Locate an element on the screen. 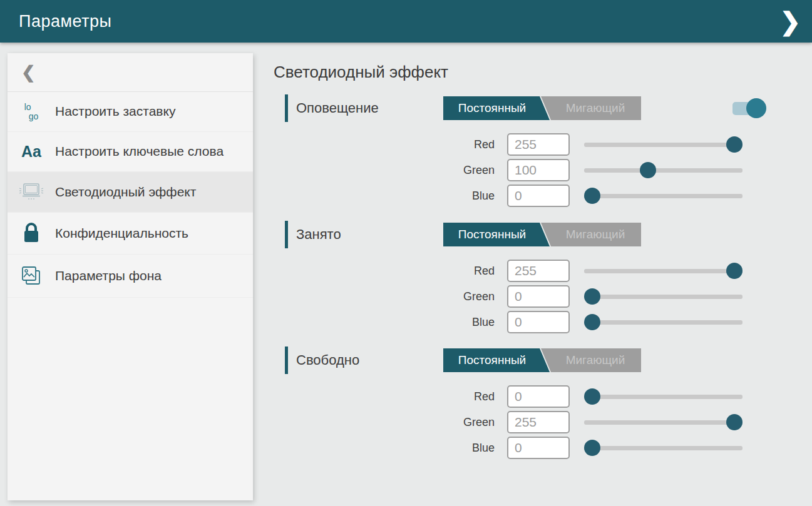 The width and height of the screenshot is (812, 506). logo-icon: logo is located at coordinates (31, 111).